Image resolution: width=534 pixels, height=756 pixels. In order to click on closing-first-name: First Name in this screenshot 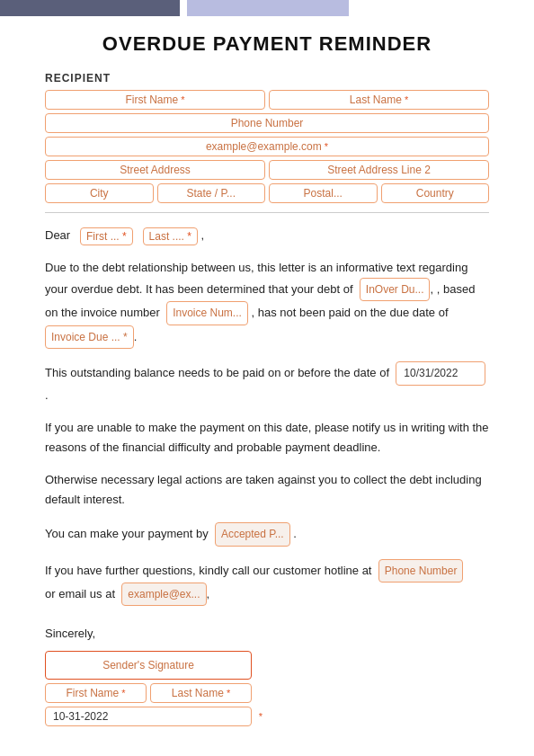, I will do `click(95, 693)`.